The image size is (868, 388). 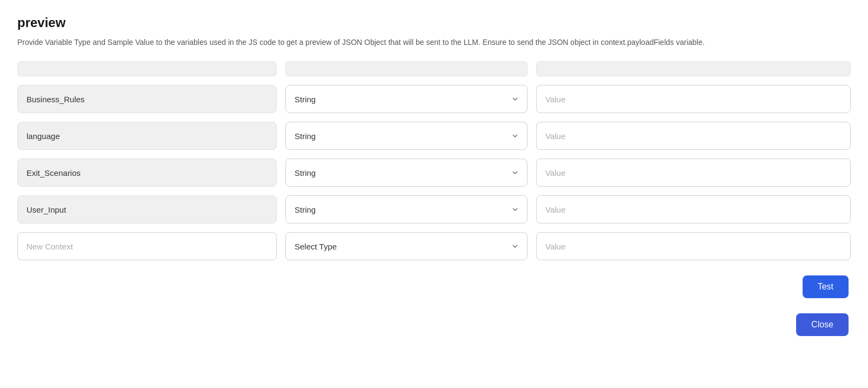 What do you see at coordinates (693, 99) in the screenshot?
I see `value-input-business-rules` at bounding box center [693, 99].